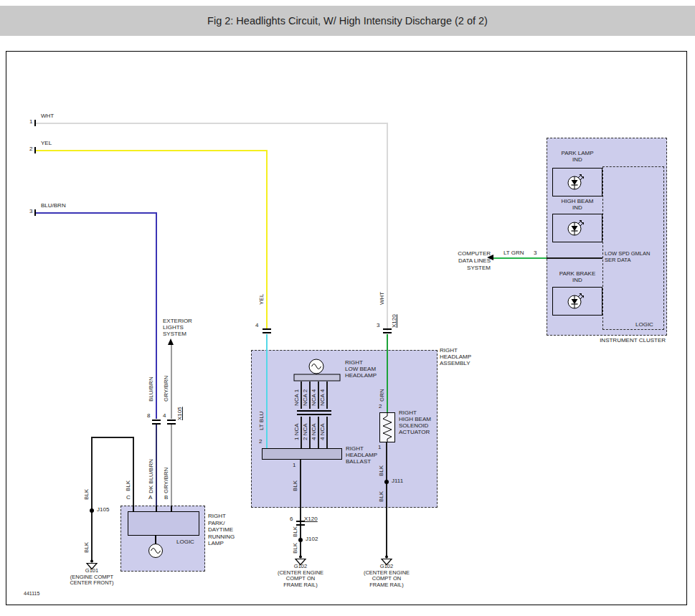  Describe the element at coordinates (86, 548) in the screenshot. I see `blk-label-below-j105: BLK` at that location.